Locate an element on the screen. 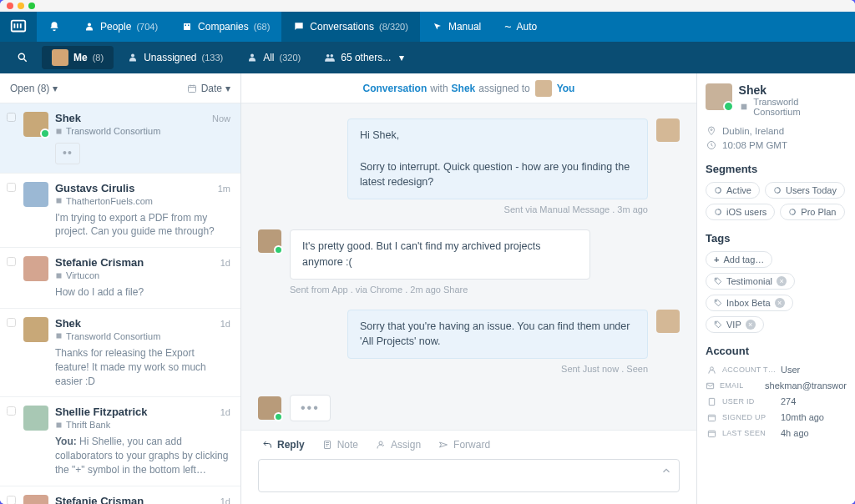 The width and height of the screenshot is (855, 504). nav-companies: Companies (68) is located at coordinates (225, 27).